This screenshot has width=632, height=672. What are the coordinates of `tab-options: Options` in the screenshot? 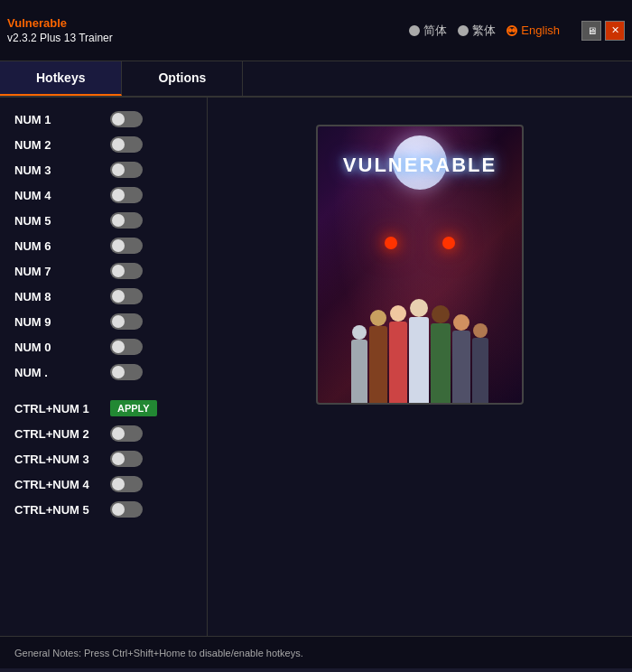 It's located at (182, 79).